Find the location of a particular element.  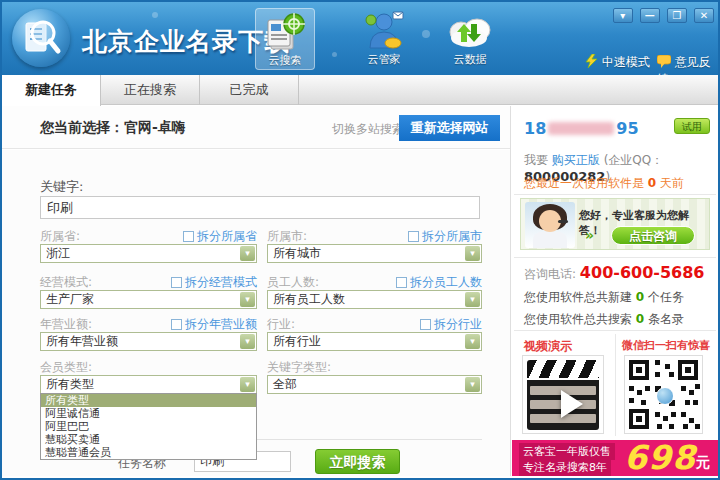

qq-label: (企业QQ： is located at coordinates (632, 160).